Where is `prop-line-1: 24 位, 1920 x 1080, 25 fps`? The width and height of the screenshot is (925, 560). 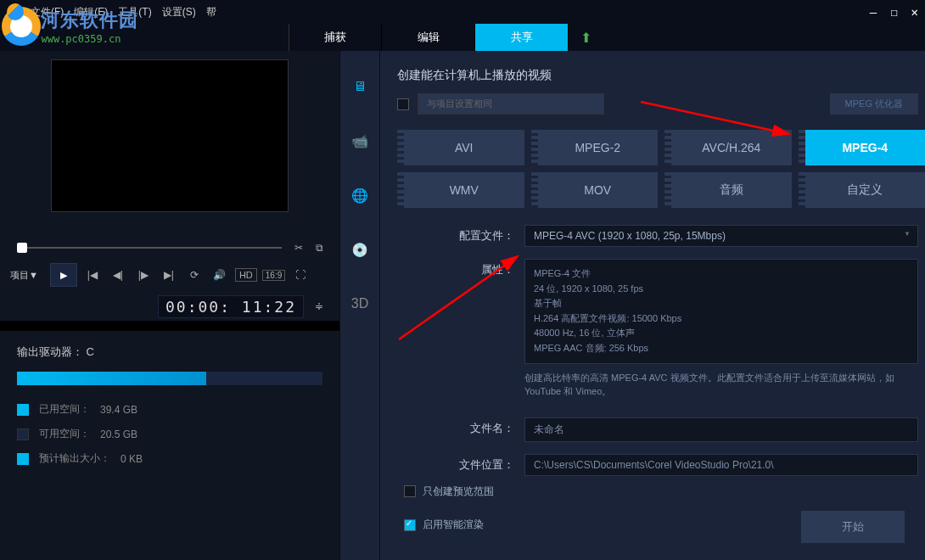
prop-line-1: 24 位, 1920 x 1080, 25 fps is located at coordinates (721, 289).